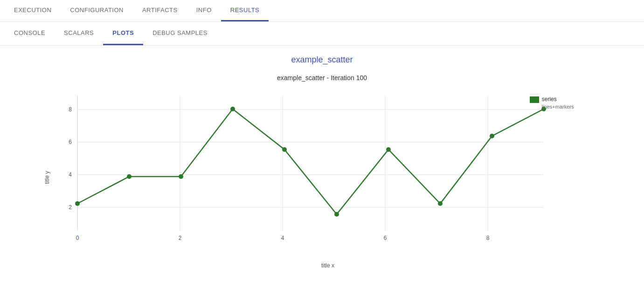  Describe the element at coordinates (322, 78) in the screenshot. I see `chart-subtitle: example_scatter - Iteration 100` at that location.